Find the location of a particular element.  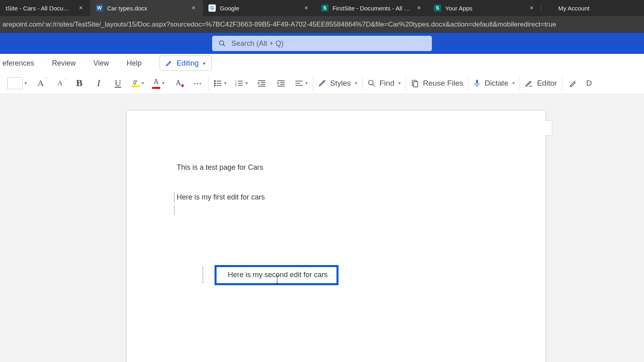

pencil-icon is located at coordinates (169, 63).